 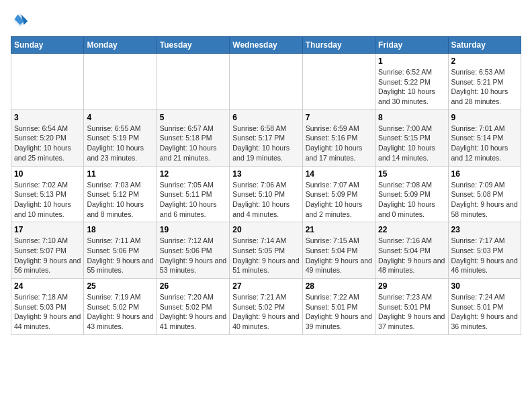 What do you see at coordinates (485, 286) in the screenshot?
I see `day-number: 30` at bounding box center [485, 286].